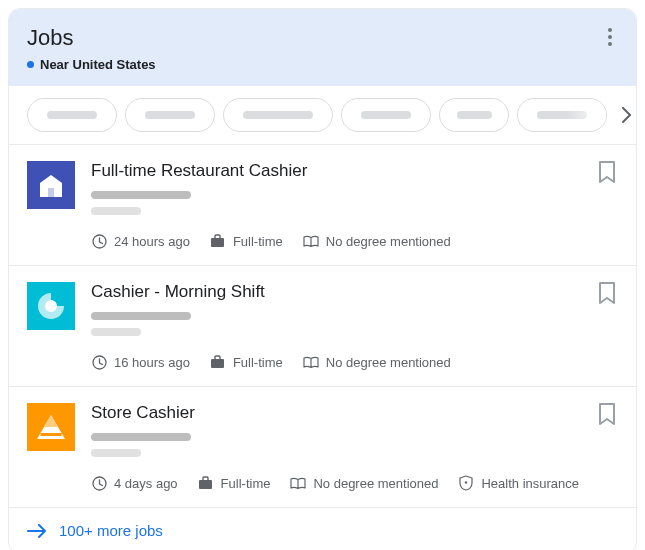  Describe the element at coordinates (354, 326) in the screenshot. I see `job-body: Cashier - Morning Shift 16 hours ago Ful…` at that location.